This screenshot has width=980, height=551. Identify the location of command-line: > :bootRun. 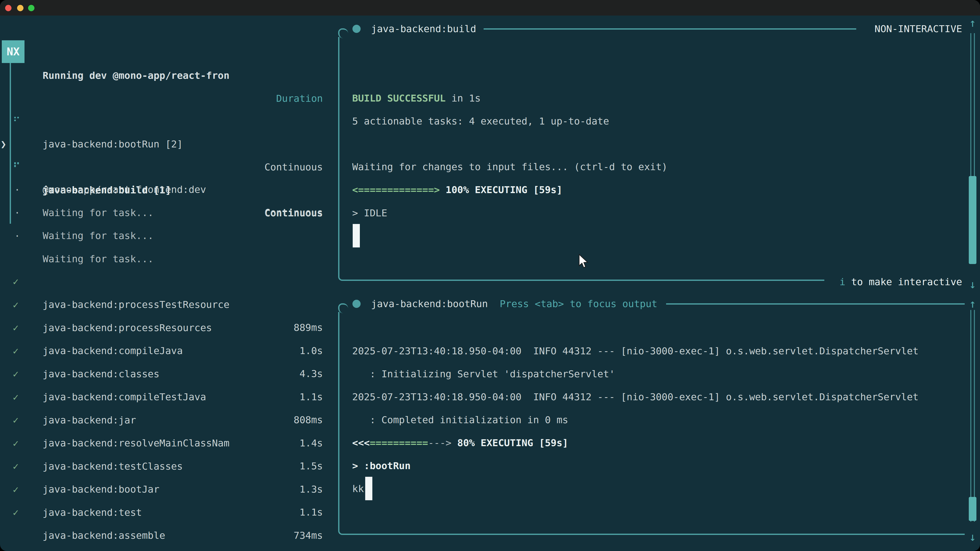
(381, 466).